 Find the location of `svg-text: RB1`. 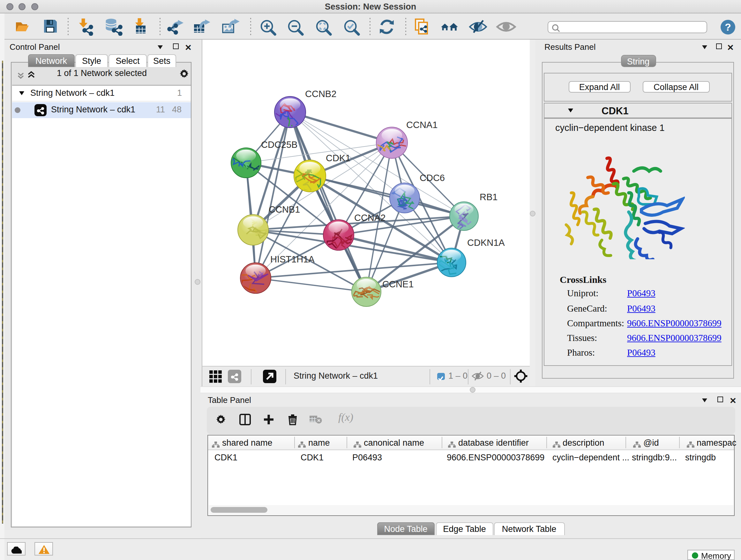

svg-text: RB1 is located at coordinates (488, 197).